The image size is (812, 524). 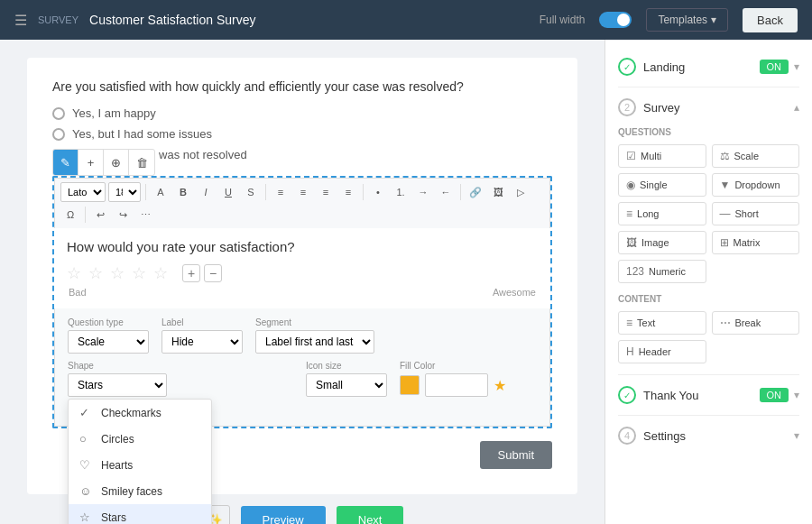 What do you see at coordinates (315, 323) in the screenshot?
I see `segment-label: Segment` at bounding box center [315, 323].